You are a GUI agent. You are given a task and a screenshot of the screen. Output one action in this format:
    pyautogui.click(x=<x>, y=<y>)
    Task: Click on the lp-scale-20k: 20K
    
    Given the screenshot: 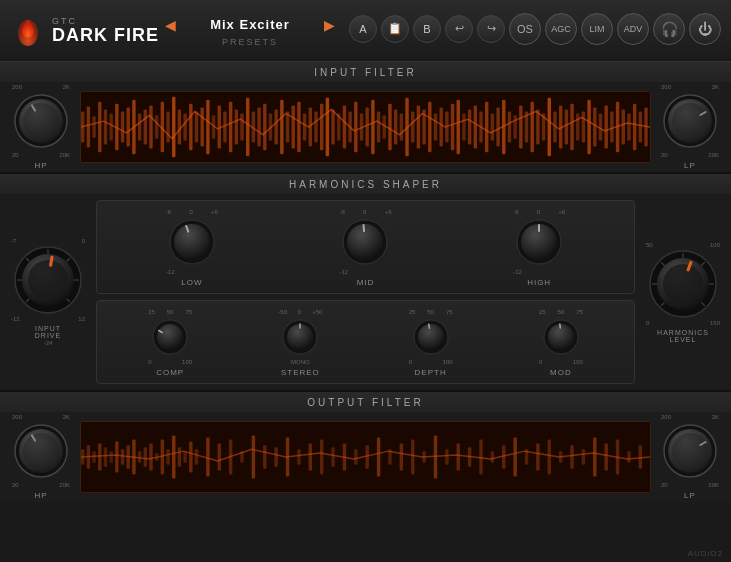 What is the action you would take?
    pyautogui.click(x=714, y=155)
    